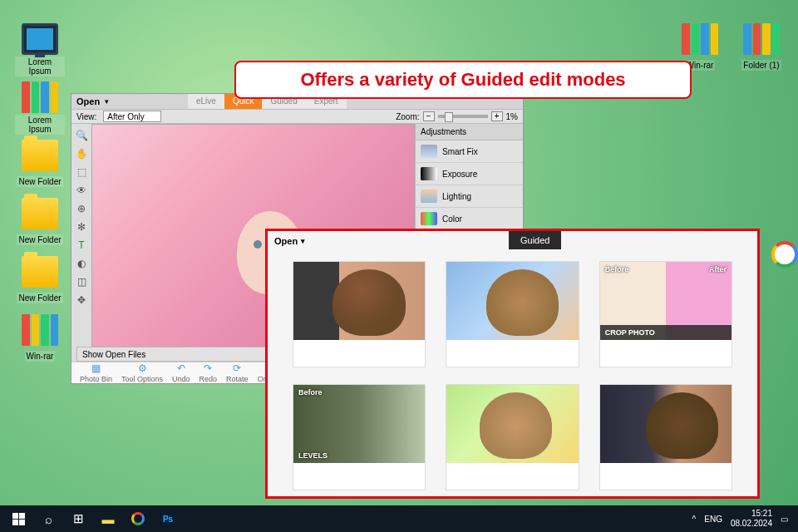  I want to click on show-open-files-label: Show Open Files, so click(114, 354).